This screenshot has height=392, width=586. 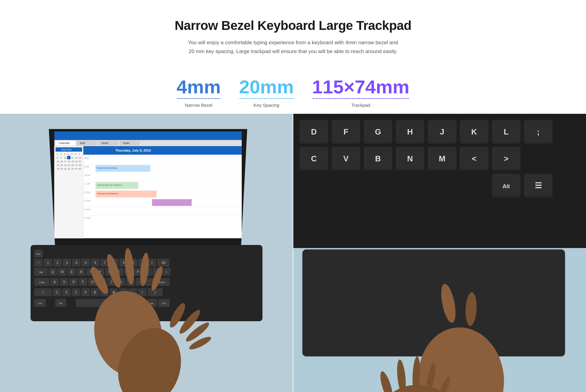 I want to click on stat-label-trackpad: Trackpad, so click(x=361, y=105).